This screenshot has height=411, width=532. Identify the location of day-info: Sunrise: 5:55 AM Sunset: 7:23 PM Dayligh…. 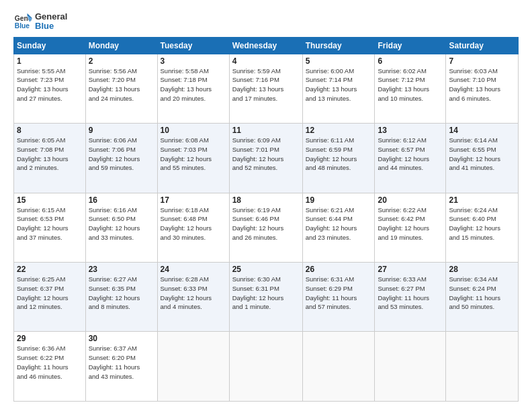
(50, 85).